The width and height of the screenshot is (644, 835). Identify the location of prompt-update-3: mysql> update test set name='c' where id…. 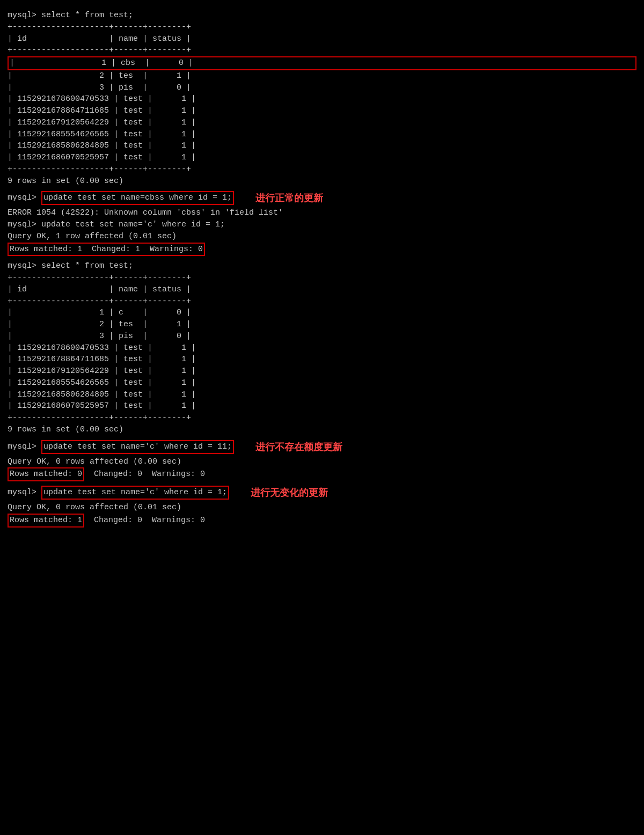
(118, 493).